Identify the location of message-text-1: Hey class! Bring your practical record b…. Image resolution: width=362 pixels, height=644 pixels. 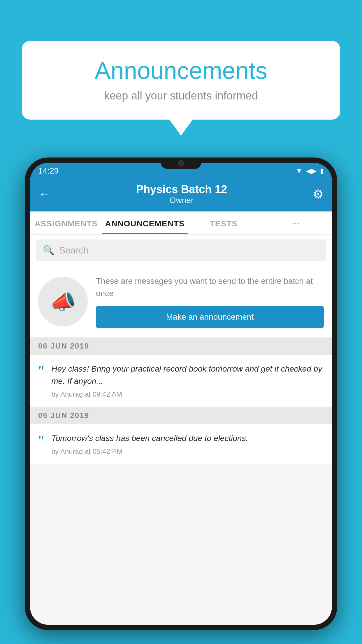
(188, 375).